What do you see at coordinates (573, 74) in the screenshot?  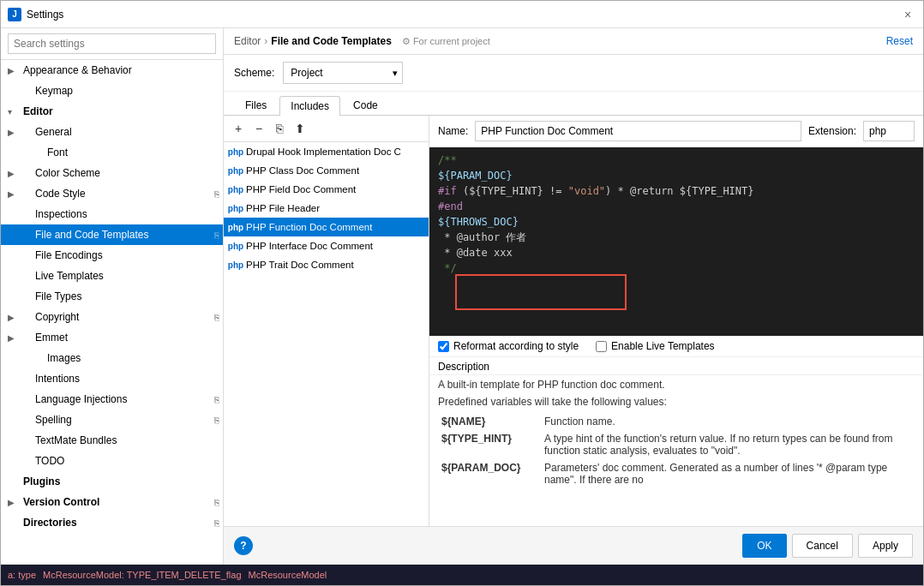 I see `scheme-row: Scheme: Default Project` at bounding box center [573, 74].